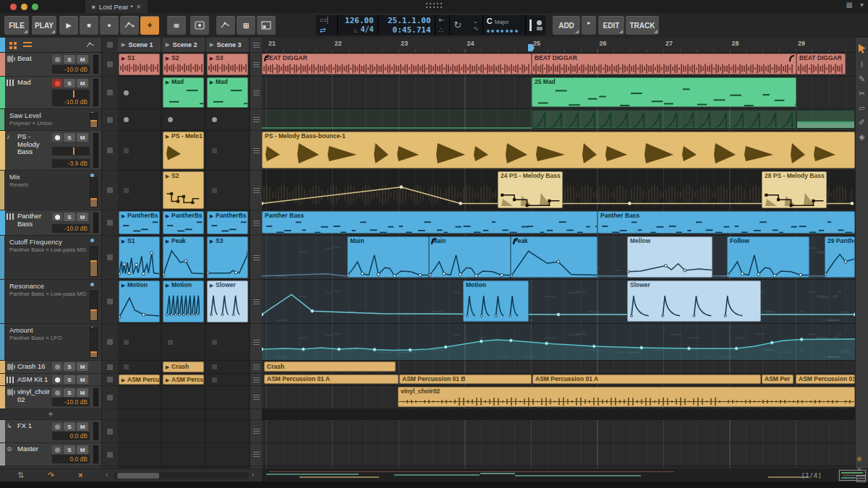 The height and width of the screenshot is (488, 868). I want to click on arranger-clip, so click(664, 119).